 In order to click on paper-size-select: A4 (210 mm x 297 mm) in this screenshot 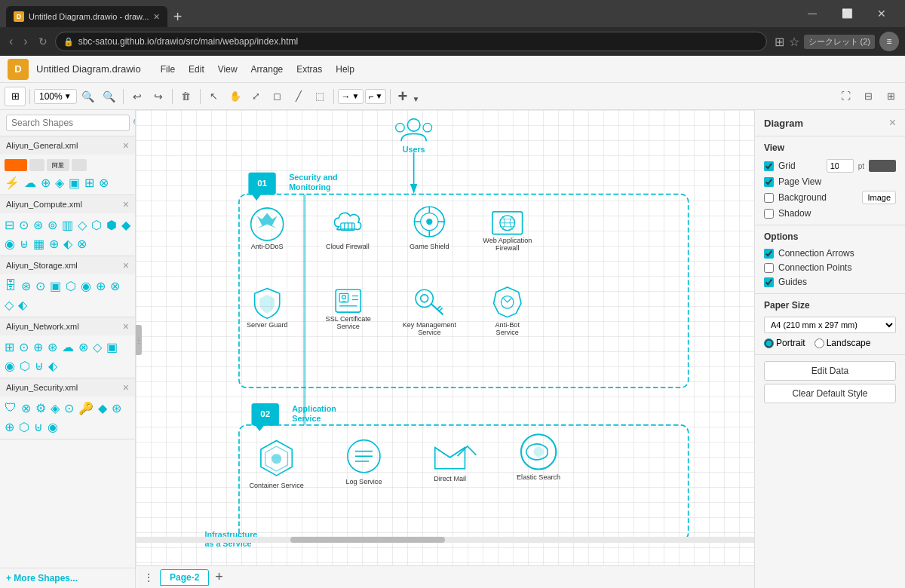, I will do `click(830, 325)`.